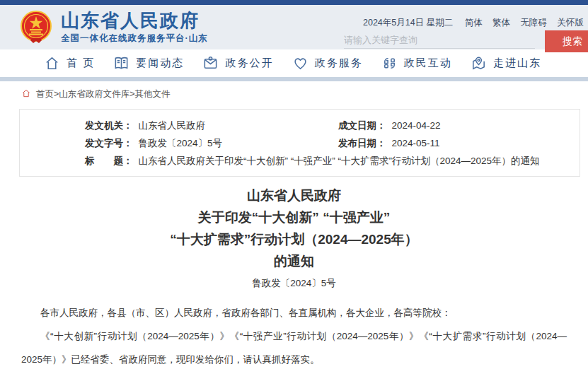 The image size is (588, 369). Describe the element at coordinates (134, 38) in the screenshot. I see `site-subtitle: 全国一体化在线政务服务平台·山东` at that location.